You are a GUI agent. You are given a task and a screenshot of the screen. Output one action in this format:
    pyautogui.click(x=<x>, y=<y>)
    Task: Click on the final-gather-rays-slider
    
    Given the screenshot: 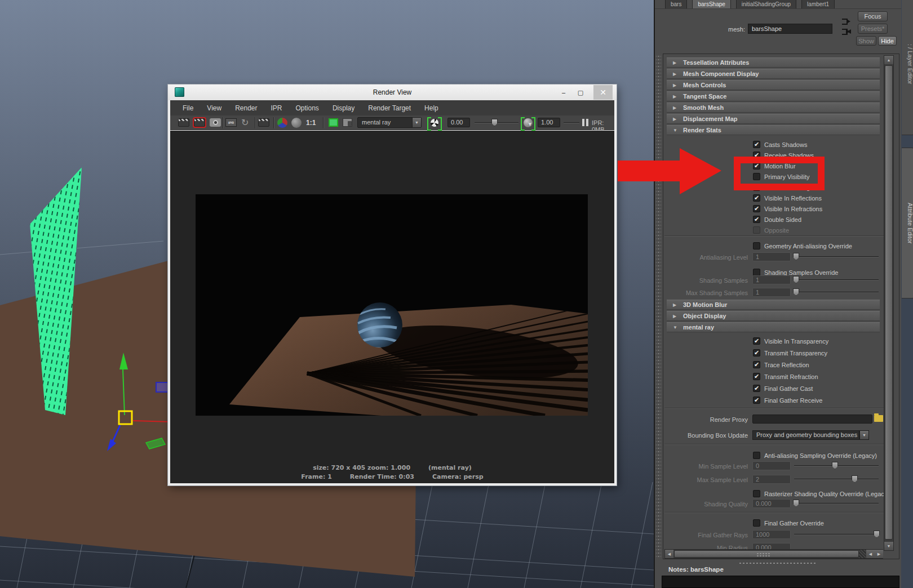 What is the action you would take?
    pyautogui.click(x=836, y=534)
    